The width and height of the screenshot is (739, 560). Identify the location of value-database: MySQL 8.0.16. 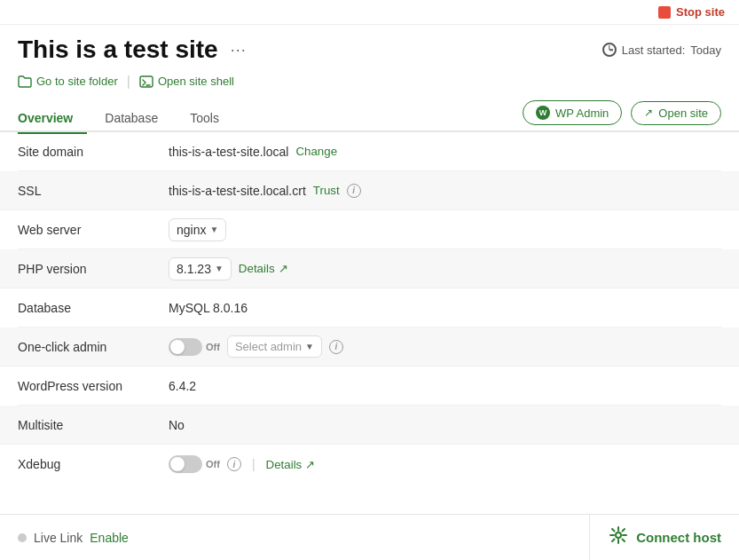
(445, 308).